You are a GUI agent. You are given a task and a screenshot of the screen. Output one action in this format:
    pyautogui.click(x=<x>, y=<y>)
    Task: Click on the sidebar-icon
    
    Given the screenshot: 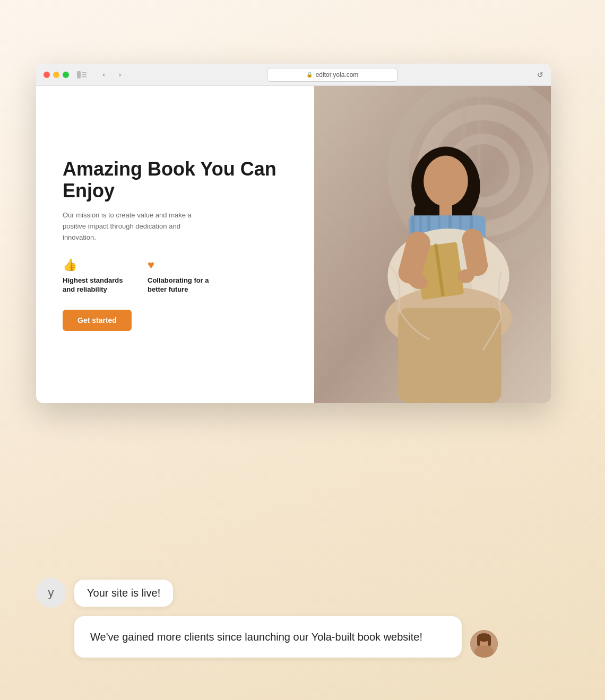 What is the action you would take?
    pyautogui.click(x=82, y=75)
    